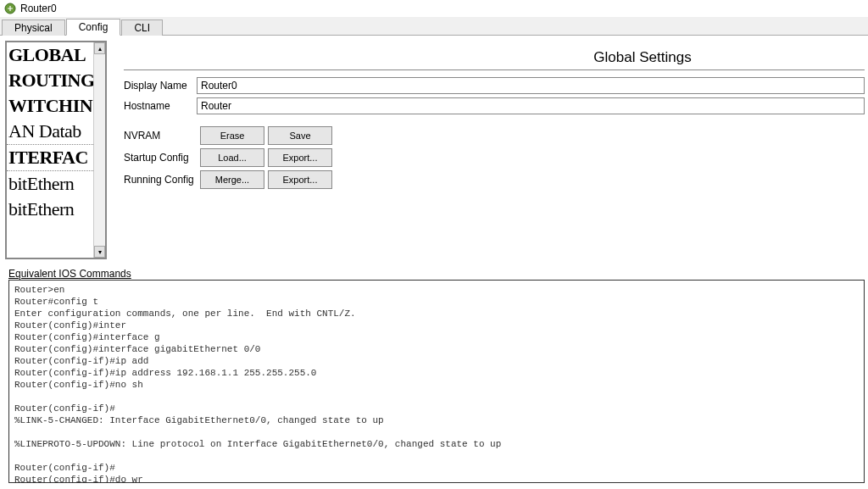 Image resolution: width=868 pixels, height=489 pixels. I want to click on sidebar-item-interface: ITERFAC, so click(50, 158).